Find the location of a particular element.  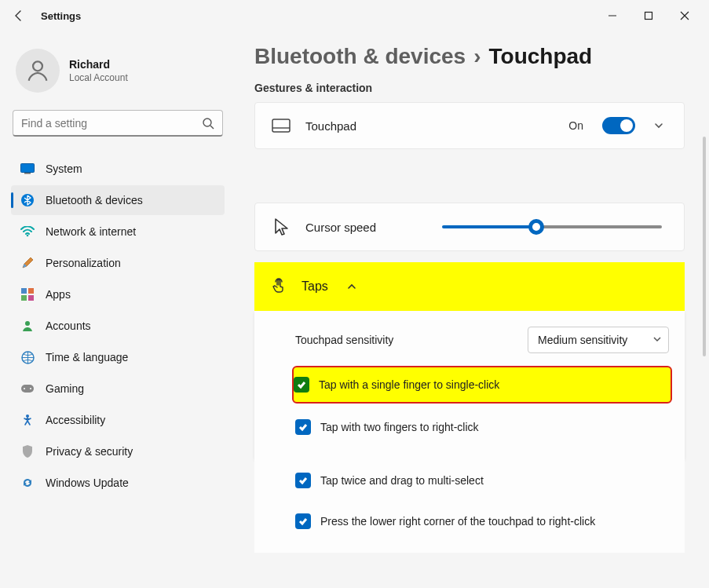

tap-two-fingers-label: Tap with two fingers to right-click is located at coordinates (400, 427).